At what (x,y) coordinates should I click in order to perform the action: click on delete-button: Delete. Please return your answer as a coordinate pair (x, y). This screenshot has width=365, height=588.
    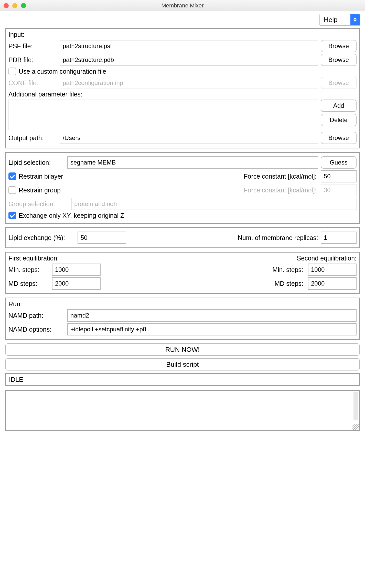
    Looking at the image, I should click on (339, 120).